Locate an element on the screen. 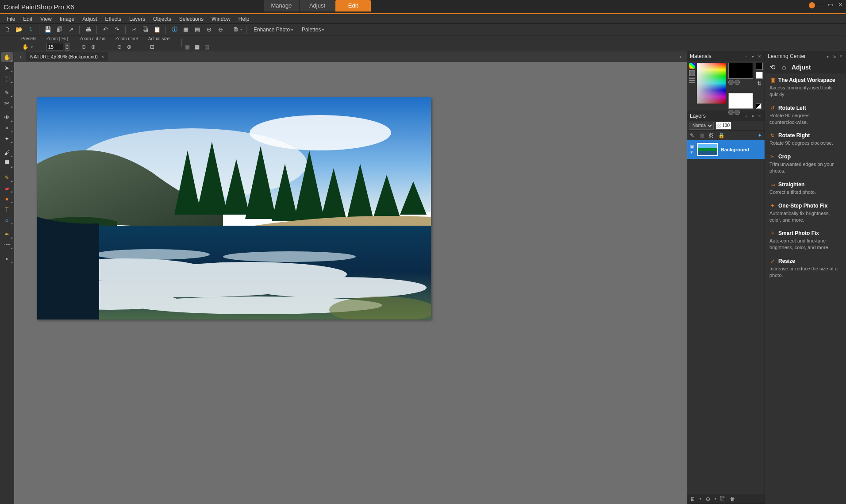 The width and height of the screenshot is (846, 504). menu-help: Help is located at coordinates (244, 19).